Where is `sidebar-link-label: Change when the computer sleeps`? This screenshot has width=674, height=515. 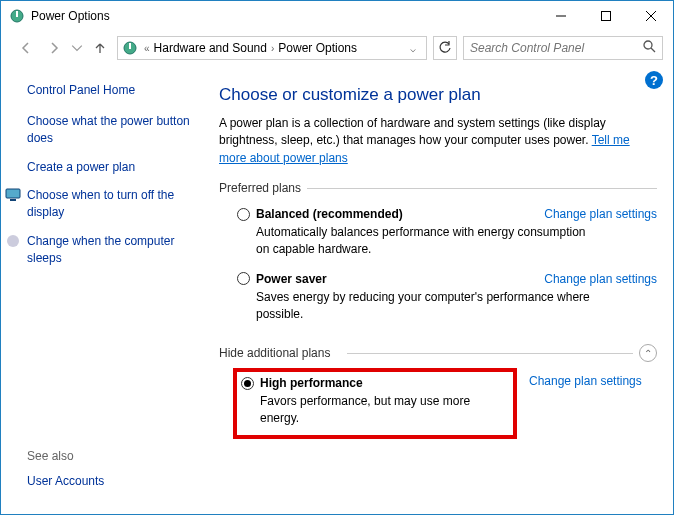
sidebar-link-label: Change when the computer sleeps is located at coordinates (115, 250).